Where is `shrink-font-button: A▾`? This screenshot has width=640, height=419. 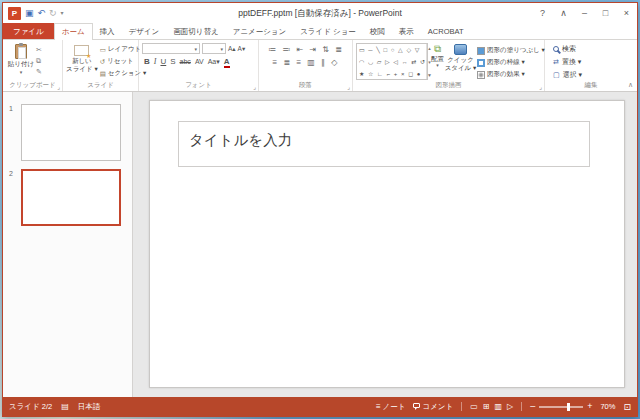 shrink-font-button: A▾ is located at coordinates (242, 49).